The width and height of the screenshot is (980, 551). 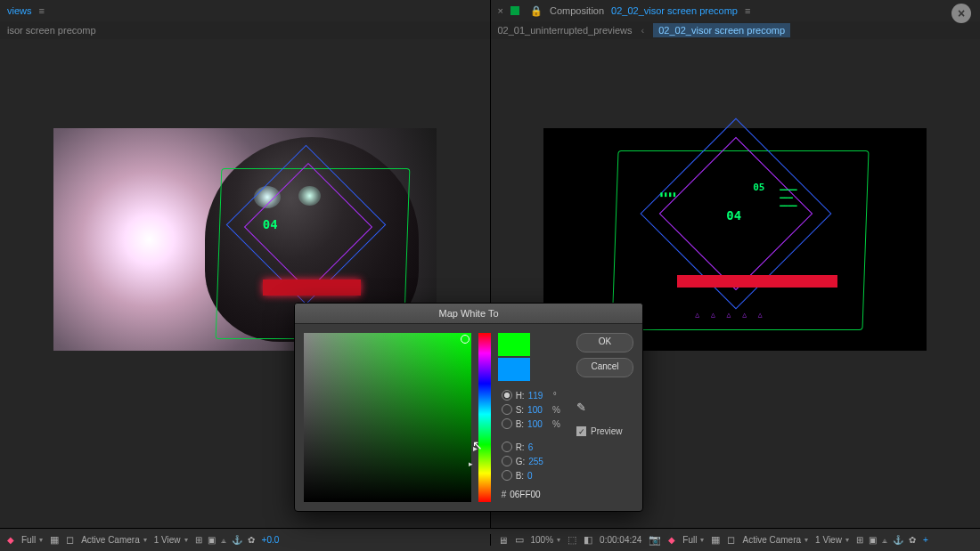 What do you see at coordinates (674, 11) in the screenshot?
I see `tab-comp-name: 02_02_visor screen precomp` at bounding box center [674, 11].